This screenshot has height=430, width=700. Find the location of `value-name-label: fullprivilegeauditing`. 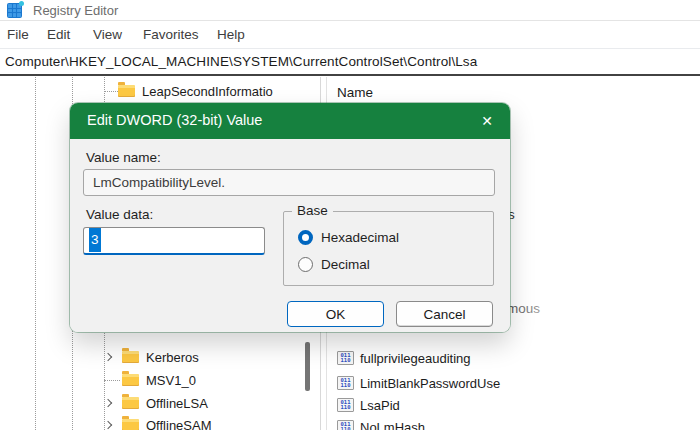

value-name-label: fullprivilegeauditing is located at coordinates (416, 358).